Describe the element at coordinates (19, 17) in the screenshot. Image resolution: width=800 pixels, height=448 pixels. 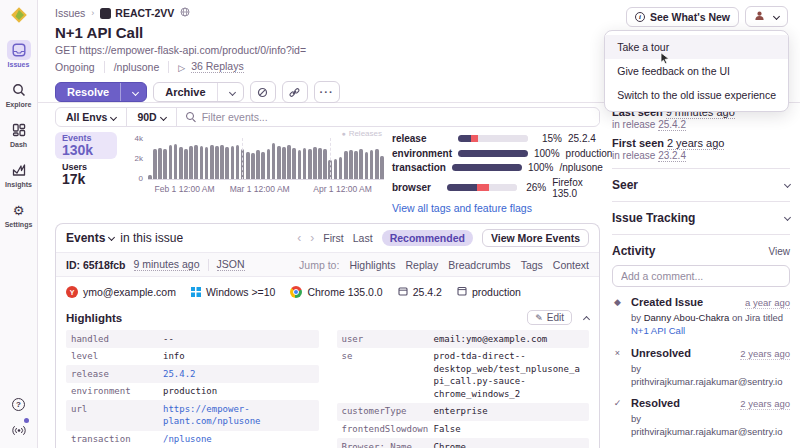
I see `sentry-logo-icon` at that location.